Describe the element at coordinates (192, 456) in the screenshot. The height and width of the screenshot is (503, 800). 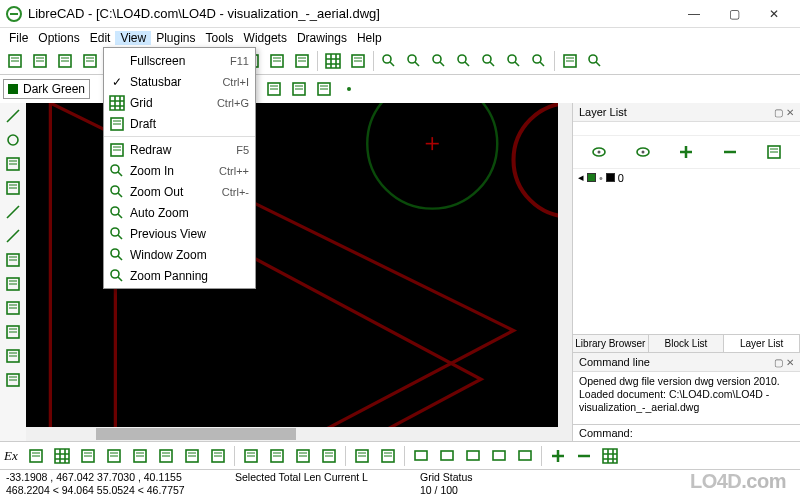
I see `distance-snap-icon` at that location.